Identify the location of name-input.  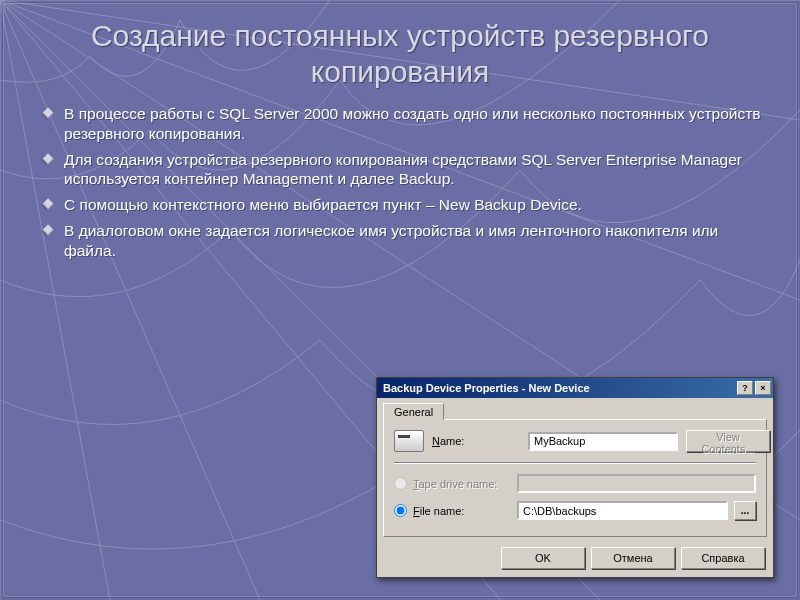
(603, 442).